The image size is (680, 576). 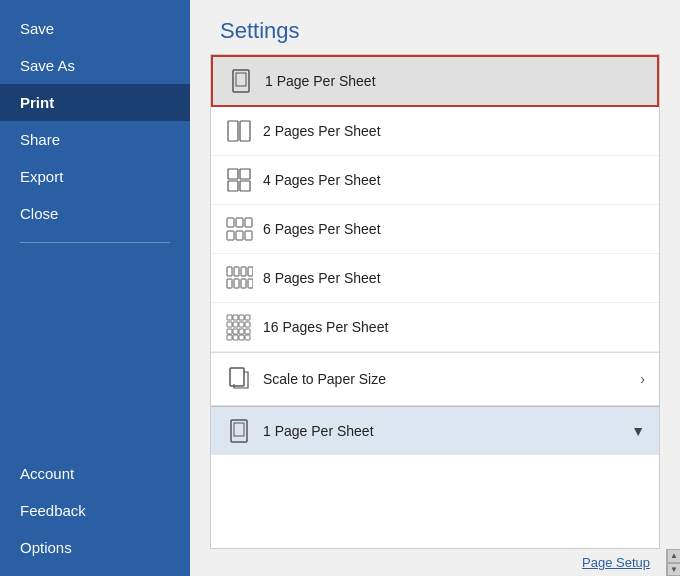 What do you see at coordinates (673, 562) in the screenshot?
I see `scrollbar: ▲ ▼` at bounding box center [673, 562].